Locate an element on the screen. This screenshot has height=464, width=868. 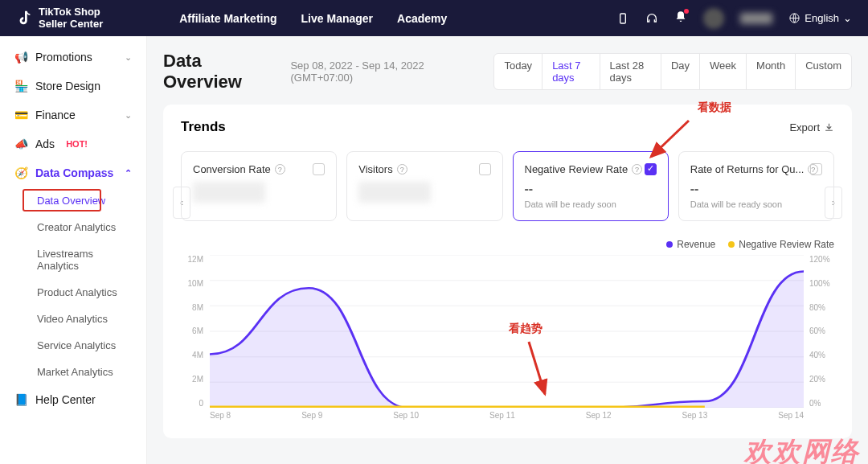
top-right: English ⌄ is located at coordinates (735, 18).